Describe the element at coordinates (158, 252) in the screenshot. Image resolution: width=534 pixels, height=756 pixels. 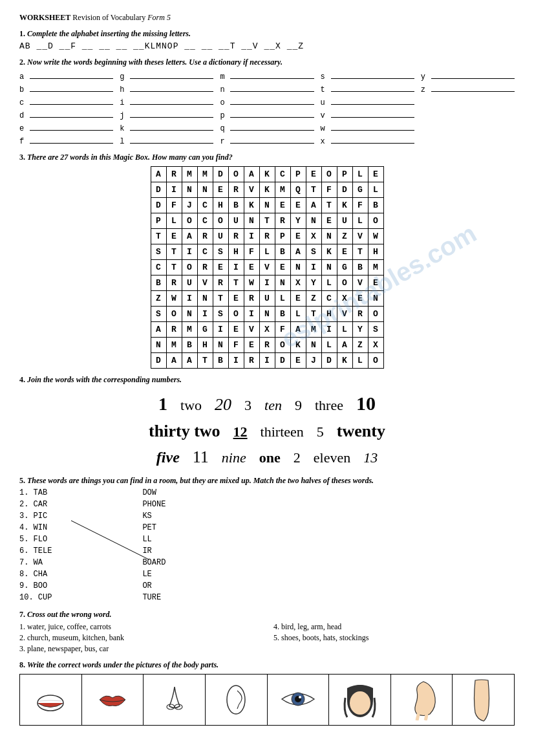
I see `ws-cell-5-0: S` at that location.